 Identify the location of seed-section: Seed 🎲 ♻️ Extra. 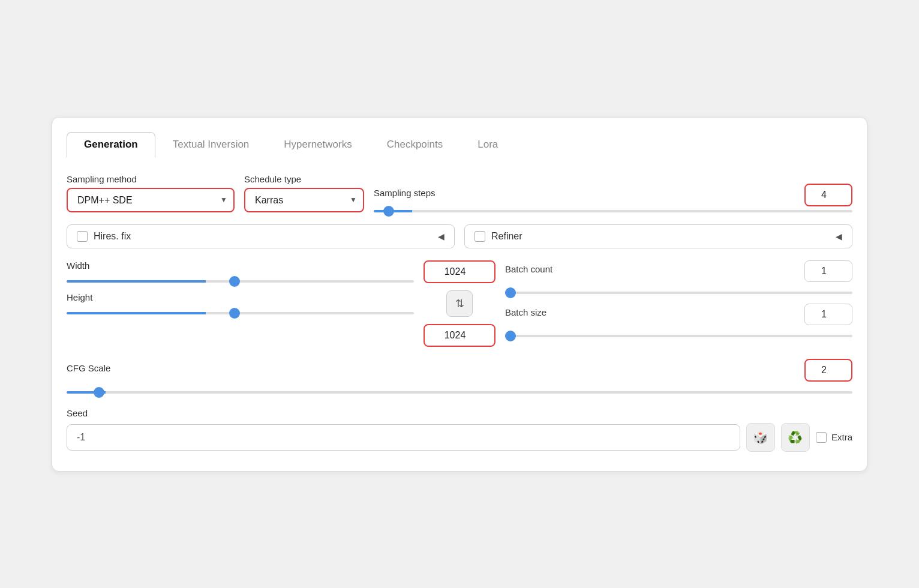
(460, 430).